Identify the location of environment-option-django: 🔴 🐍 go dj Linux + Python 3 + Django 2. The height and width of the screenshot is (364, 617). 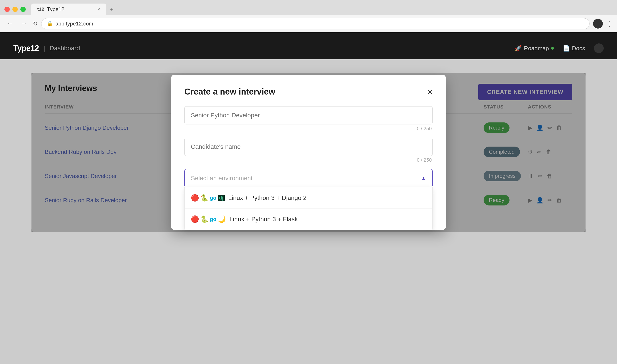
(308, 198).